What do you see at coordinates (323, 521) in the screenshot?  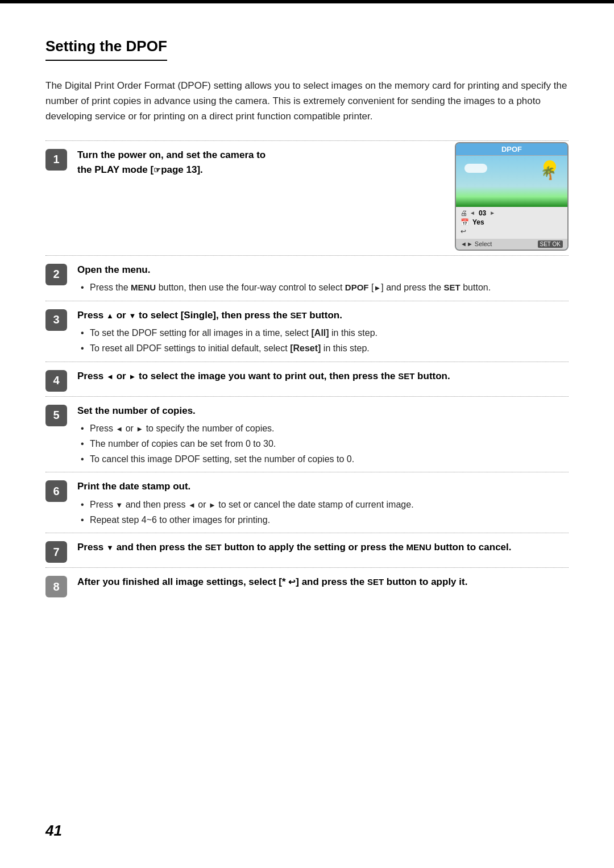 I see `step-6-bullet-2: Repeat step 4~6 to other images for prin…` at bounding box center [323, 521].